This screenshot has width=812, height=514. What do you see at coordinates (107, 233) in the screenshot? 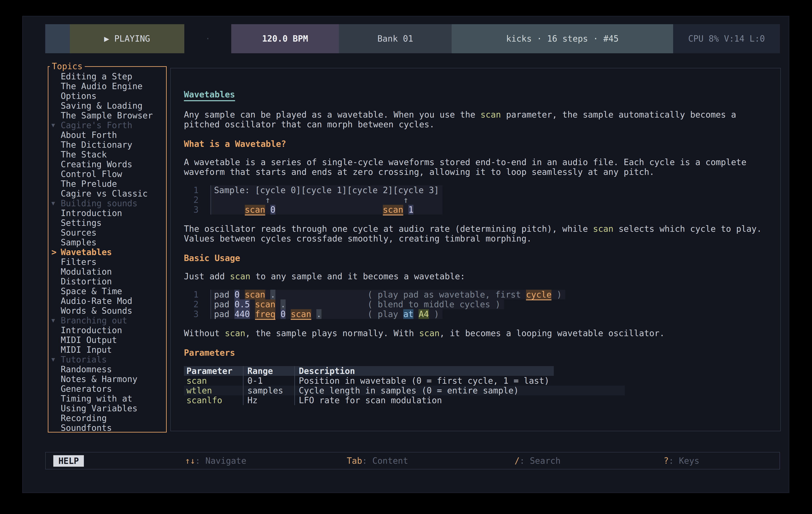
I see `sidebar-item-sources: Sources` at bounding box center [107, 233].